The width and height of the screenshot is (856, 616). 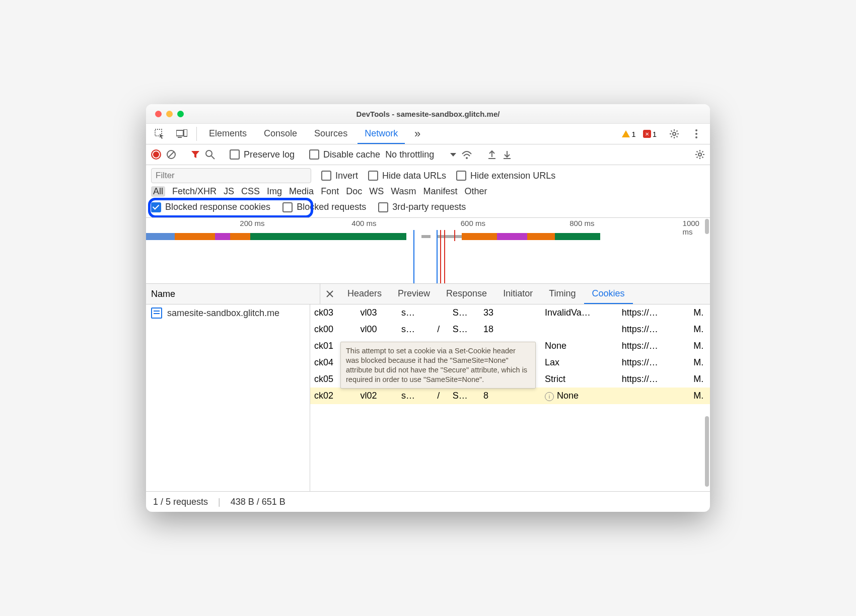 What do you see at coordinates (579, 362) in the screenshot?
I see `cookie-cell: Lax` at bounding box center [579, 362].